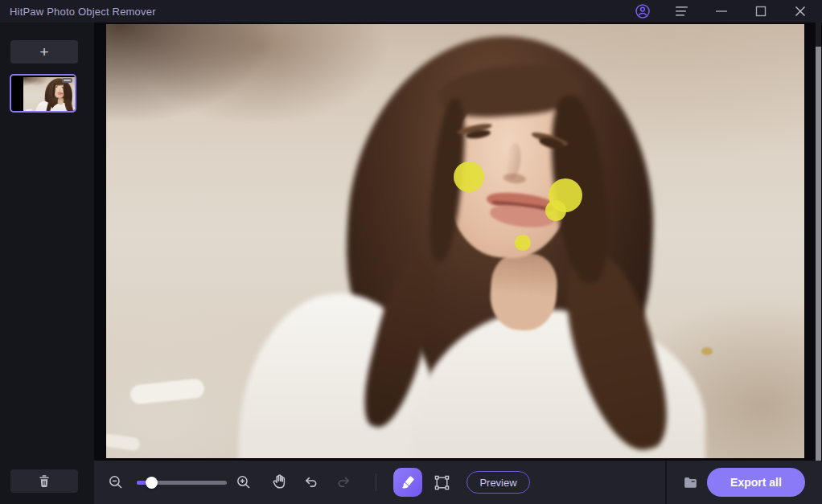 This screenshot has width=822, height=504. Describe the element at coordinates (690, 482) in the screenshot. I see `folder-icon` at that location.